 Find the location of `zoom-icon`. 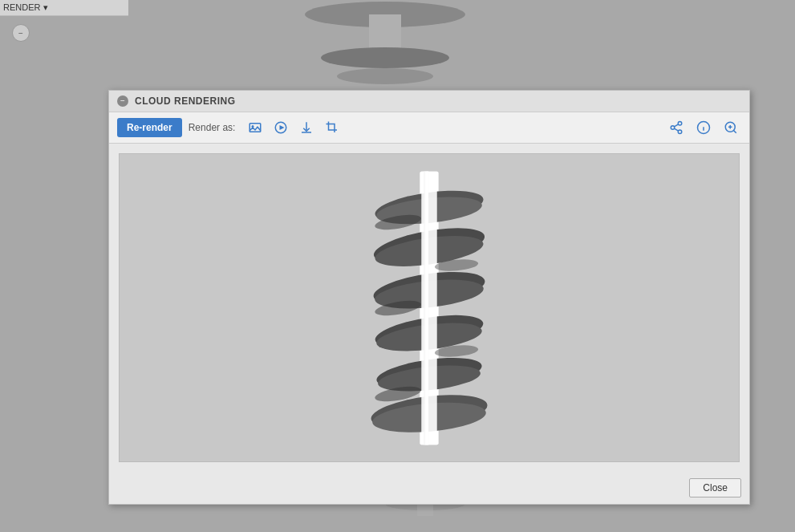

zoom-icon is located at coordinates (731, 128).